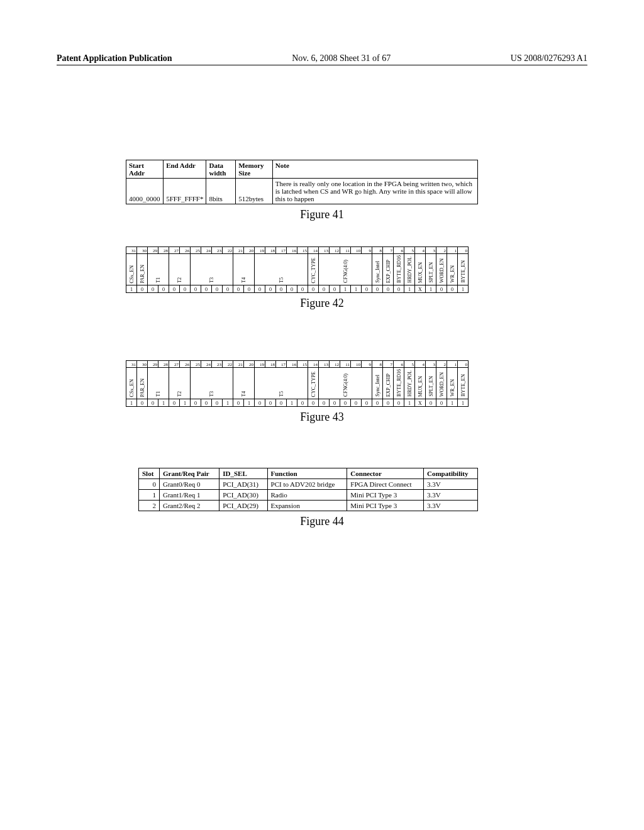  I want to click on bit-num: 27, so click(175, 365).